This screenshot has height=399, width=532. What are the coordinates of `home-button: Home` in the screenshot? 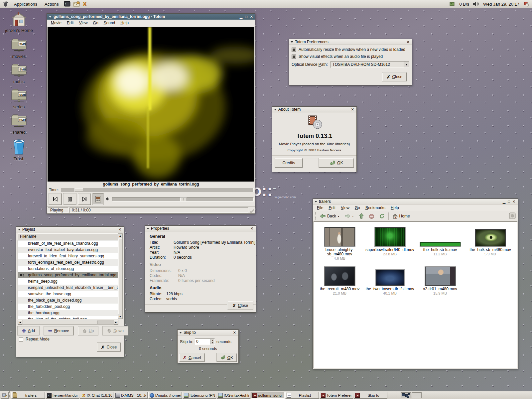 It's located at (401, 216).